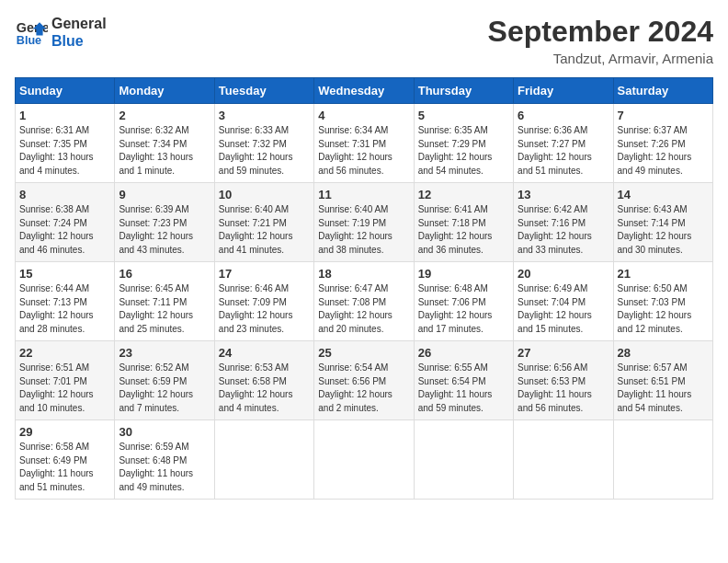  What do you see at coordinates (364, 116) in the screenshot?
I see `day-number: 4` at bounding box center [364, 116].